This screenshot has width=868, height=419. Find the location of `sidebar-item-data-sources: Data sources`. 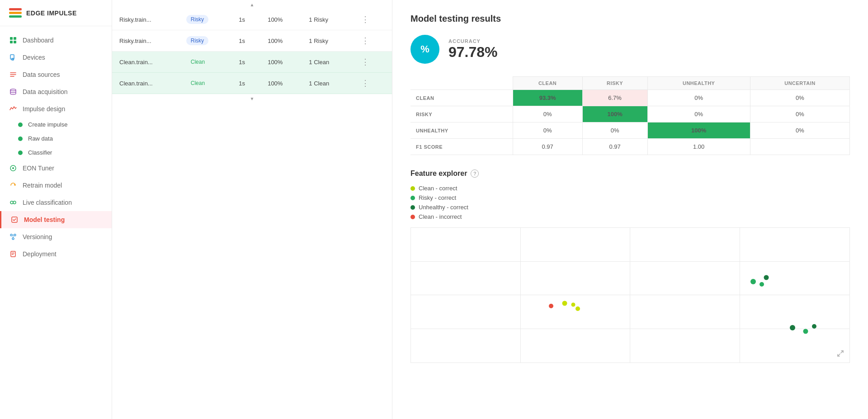

sidebar-item-data-sources: Data sources is located at coordinates (56, 75).